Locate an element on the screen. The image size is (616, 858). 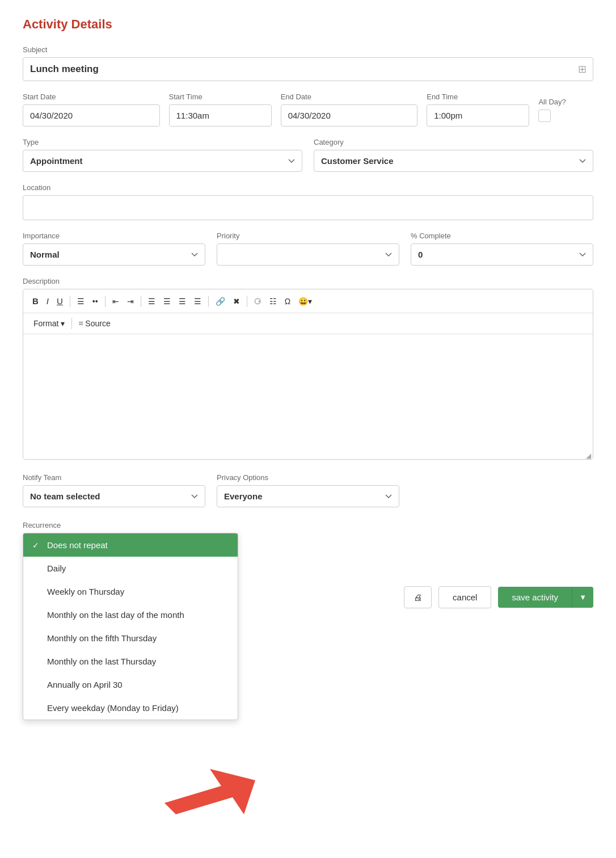
align-justify-button: ☰ is located at coordinates (197, 301).